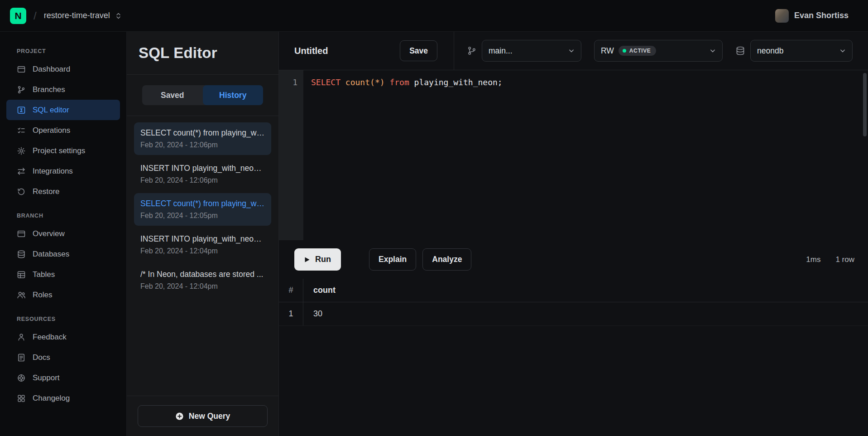  What do you see at coordinates (63, 234) in the screenshot?
I see `sidebar-item-overview: Overview` at bounding box center [63, 234].